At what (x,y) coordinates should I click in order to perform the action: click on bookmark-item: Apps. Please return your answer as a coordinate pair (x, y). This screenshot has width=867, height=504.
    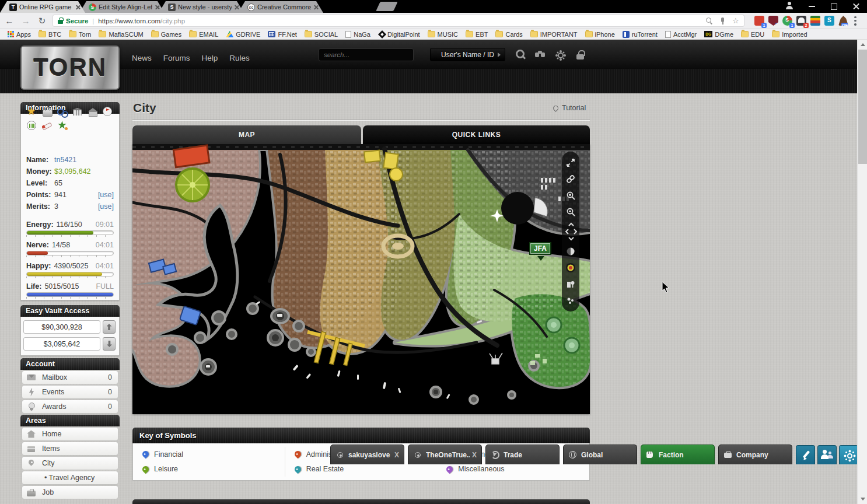
    Looking at the image, I should click on (19, 34).